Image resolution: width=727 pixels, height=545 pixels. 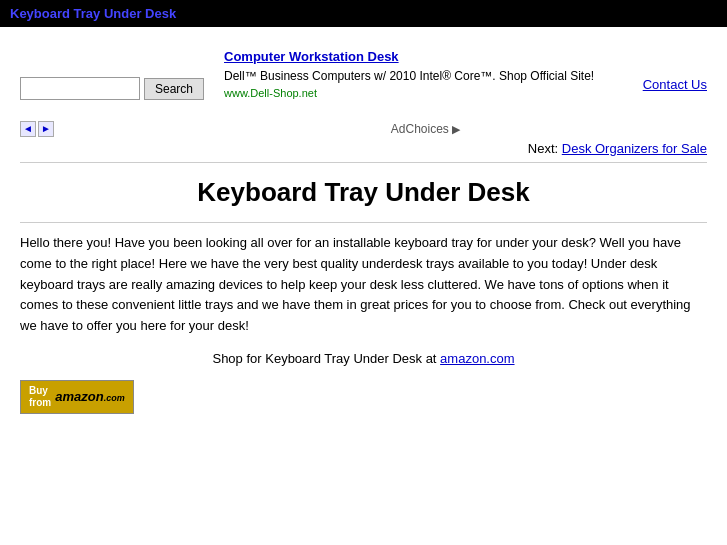 I want to click on amazon-link: amazon.com, so click(x=477, y=358).